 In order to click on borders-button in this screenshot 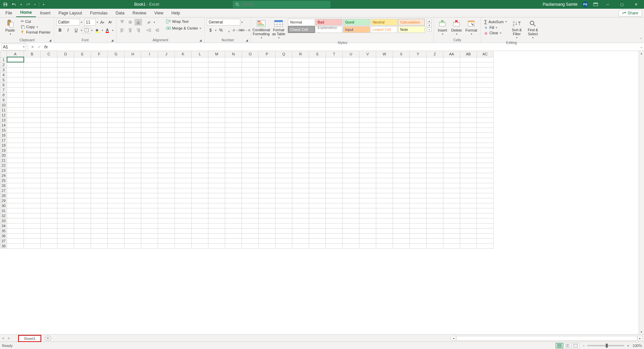, I will do `click(87, 30)`.